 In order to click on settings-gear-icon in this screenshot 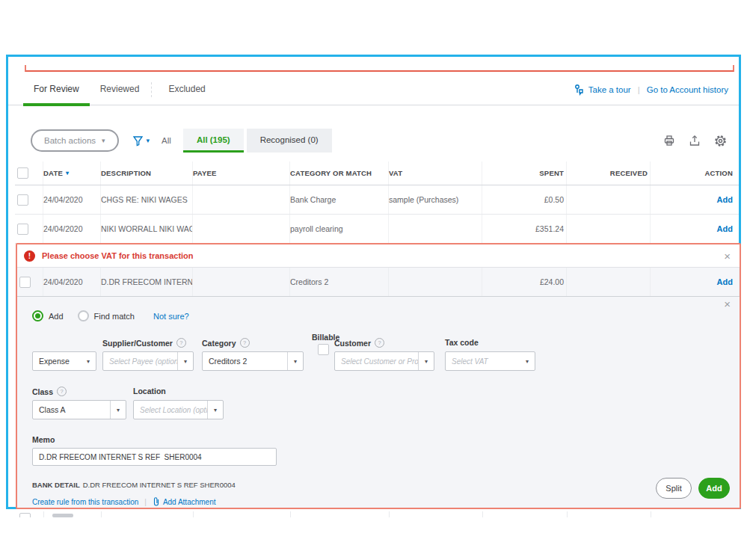, I will do `click(721, 141)`.